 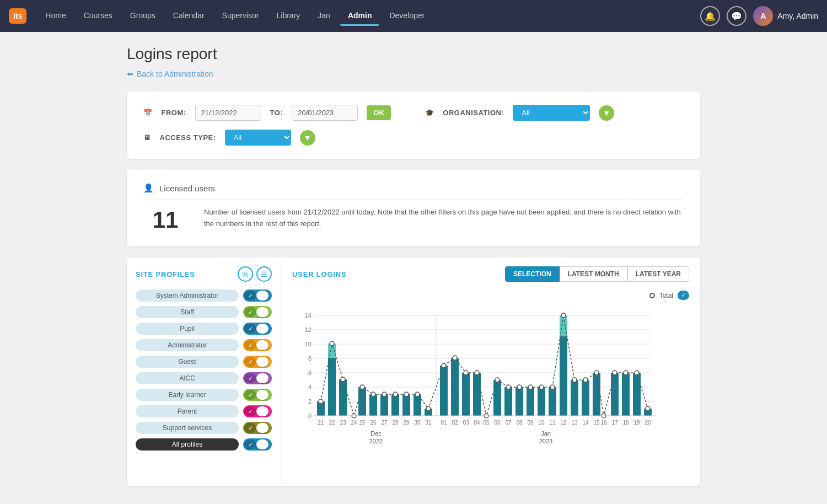 I want to click on access-type-select: All, so click(x=258, y=138).